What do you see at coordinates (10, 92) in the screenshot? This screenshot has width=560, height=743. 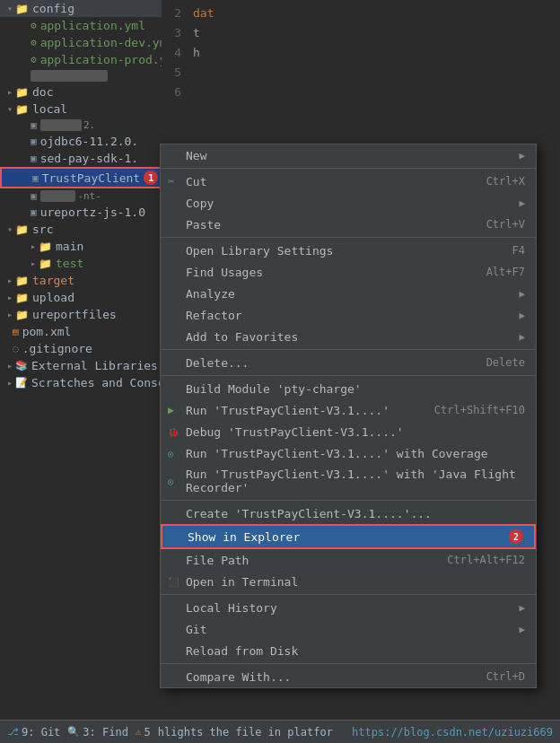 I see `chevron-right-icon-doc: ▸` at bounding box center [10, 92].